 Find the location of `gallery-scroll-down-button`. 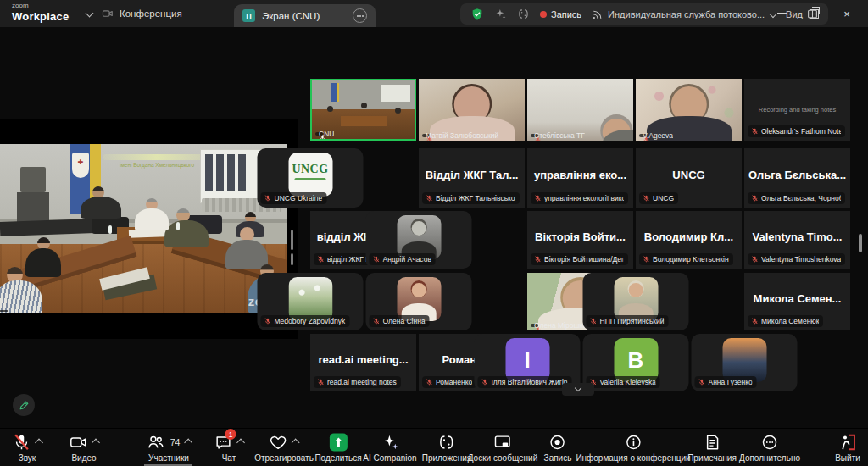

gallery-scroll-down-button is located at coordinates (578, 390).